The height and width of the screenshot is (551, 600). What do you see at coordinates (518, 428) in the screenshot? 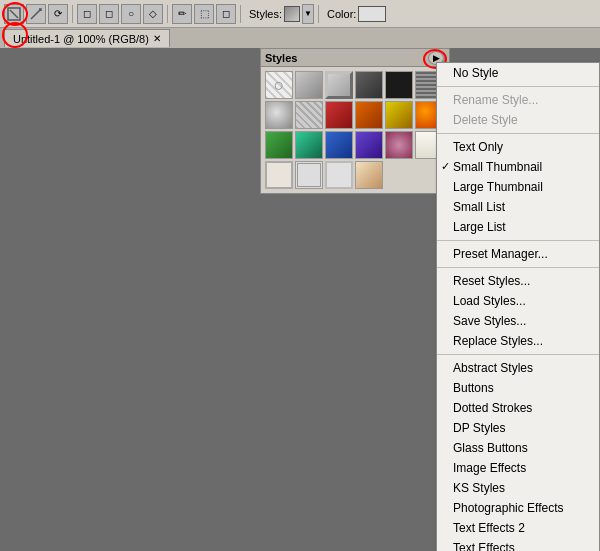
I see `menu-dp-styles: DP Styles` at bounding box center [518, 428].